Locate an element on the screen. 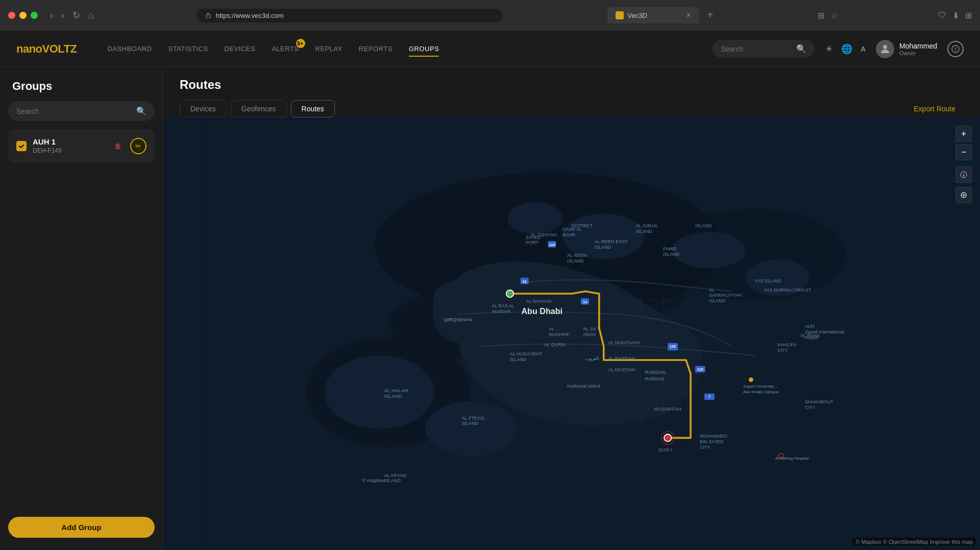  globe-icon: 🌐 is located at coordinates (847, 49).